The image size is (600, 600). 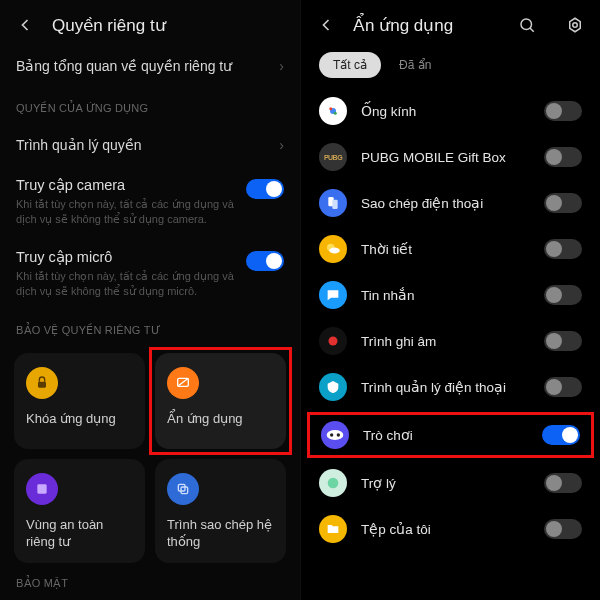 What do you see at coordinates (220, 511) in the screenshot?
I see `tile-system-clone: Trình sao chép hệ thống` at bounding box center [220, 511].